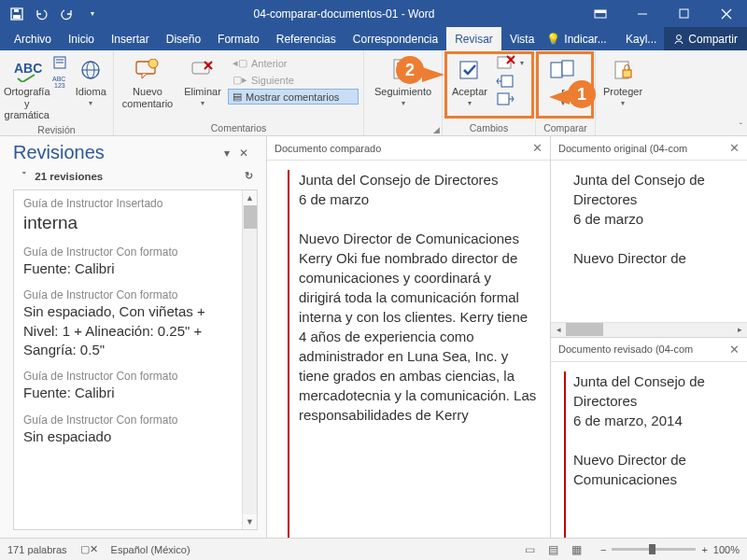  I want to click on title-bar: ▾ 04-comparar-documentos-01 - Word, so click(374, 13).